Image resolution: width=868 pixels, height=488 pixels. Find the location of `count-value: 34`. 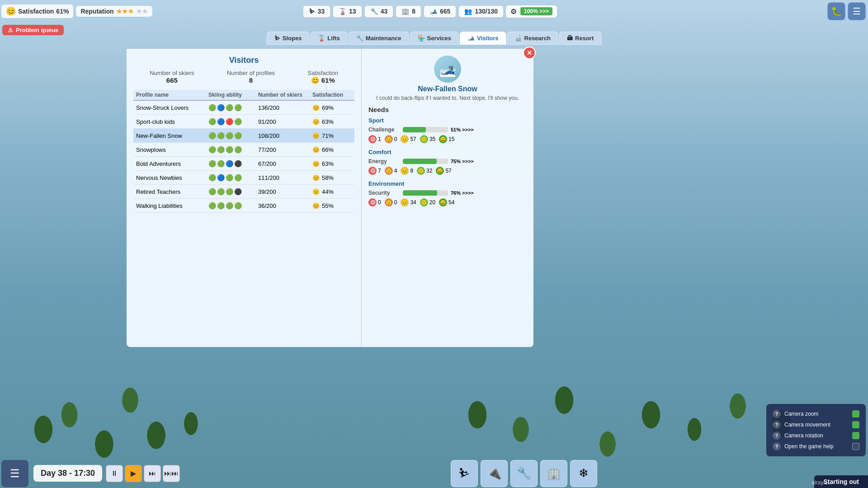

count-value: 34 is located at coordinates (413, 202).